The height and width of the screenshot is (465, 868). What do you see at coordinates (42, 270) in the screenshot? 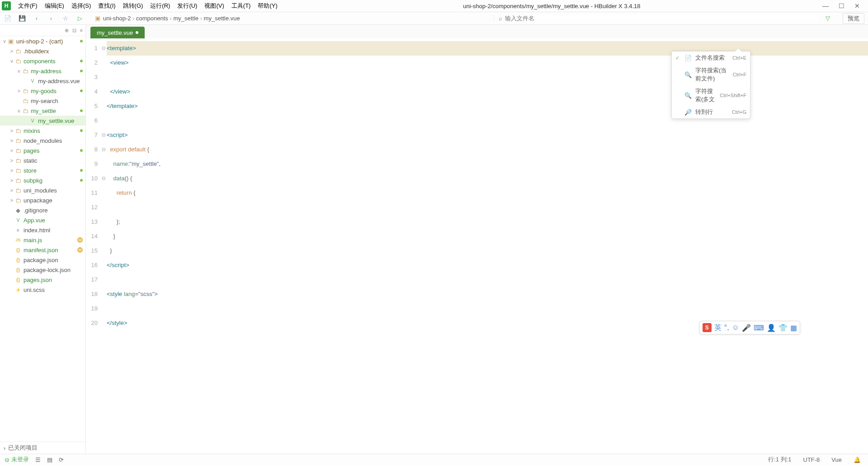
I see `tree-item-package-lock.json: {}package-lock.json` at bounding box center [42, 270].